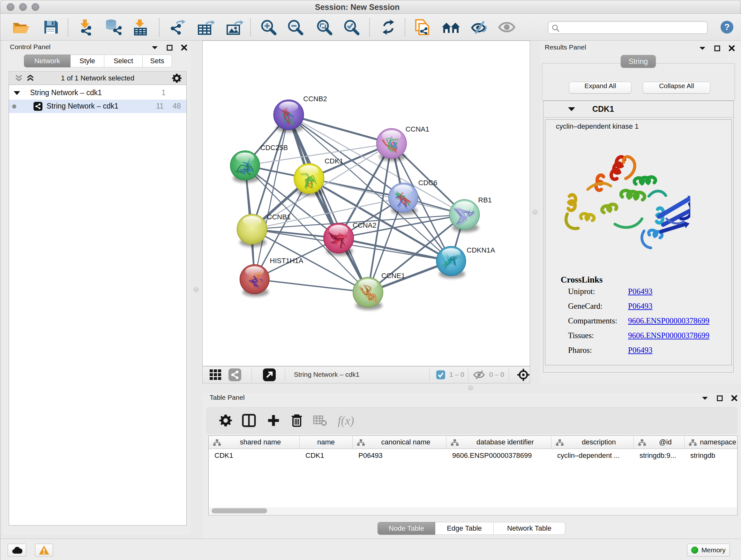  Describe the element at coordinates (98, 93) in the screenshot. I see `network-collection-row: String Network – cdk1 1` at that location.